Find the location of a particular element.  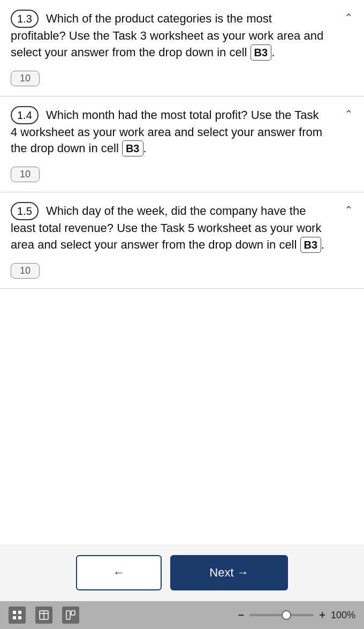

next-button: Next → is located at coordinates (229, 573).